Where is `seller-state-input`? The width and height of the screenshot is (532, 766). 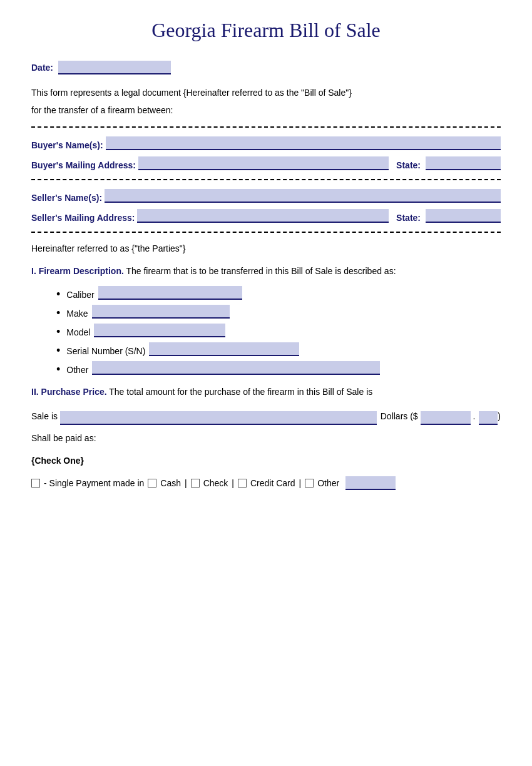 seller-state-input is located at coordinates (463, 216).